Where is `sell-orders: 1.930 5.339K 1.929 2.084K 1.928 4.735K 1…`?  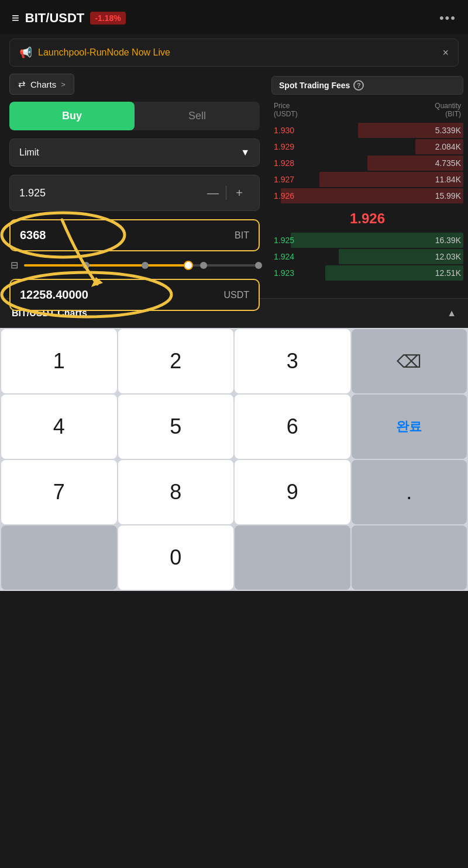
sell-orders: 1.930 5.339K 1.929 2.084K 1.928 4.735K 1… is located at coordinates (367, 163).